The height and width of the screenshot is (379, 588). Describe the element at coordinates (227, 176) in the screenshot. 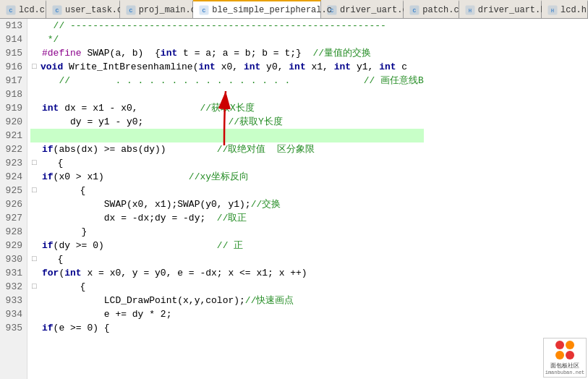

I see `code-line: if(x0 > x1) //xy坐标反向` at that location.